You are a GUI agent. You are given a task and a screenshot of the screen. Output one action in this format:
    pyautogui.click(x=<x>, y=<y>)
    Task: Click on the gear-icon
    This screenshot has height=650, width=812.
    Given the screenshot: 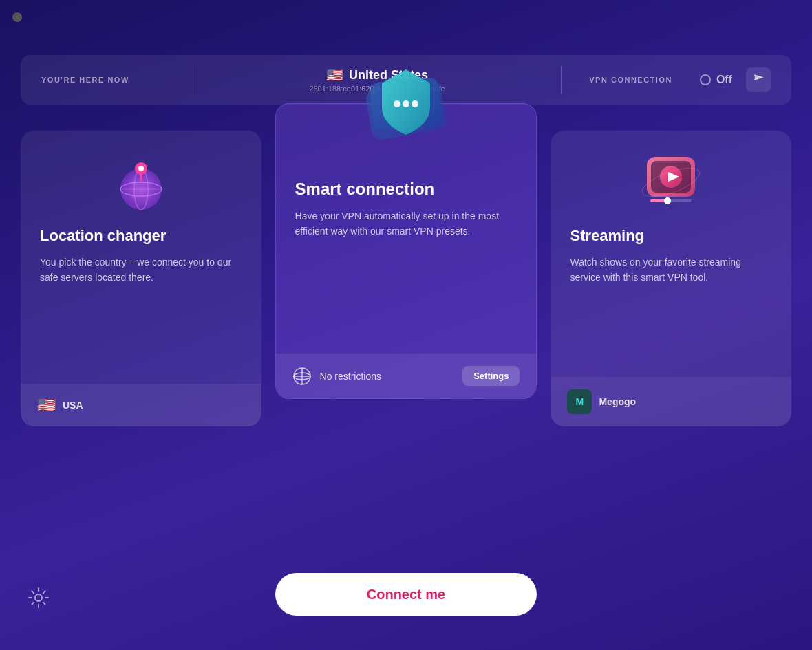 What is the action you would take?
    pyautogui.click(x=39, y=598)
    